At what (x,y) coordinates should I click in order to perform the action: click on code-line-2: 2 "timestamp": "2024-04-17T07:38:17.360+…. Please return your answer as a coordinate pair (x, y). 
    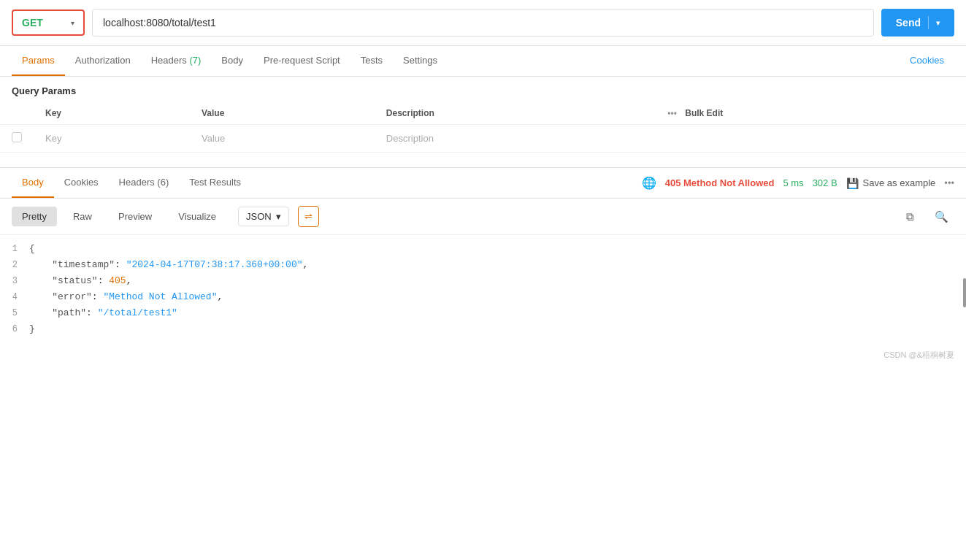
    Looking at the image, I should click on (483, 265).